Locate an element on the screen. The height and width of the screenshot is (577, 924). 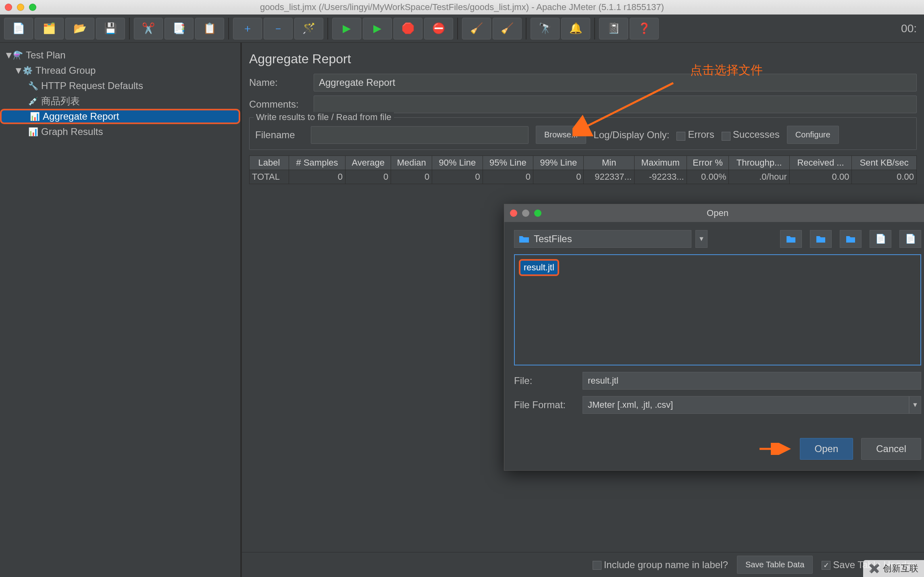
configure-button: Configure is located at coordinates (813, 135).